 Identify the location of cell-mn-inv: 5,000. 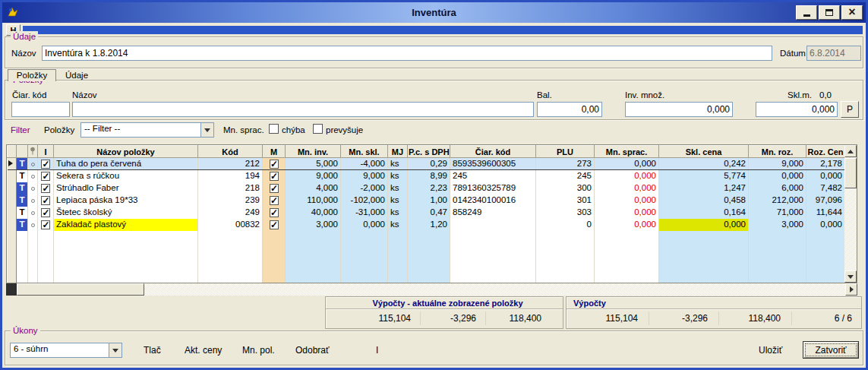
(313, 164).